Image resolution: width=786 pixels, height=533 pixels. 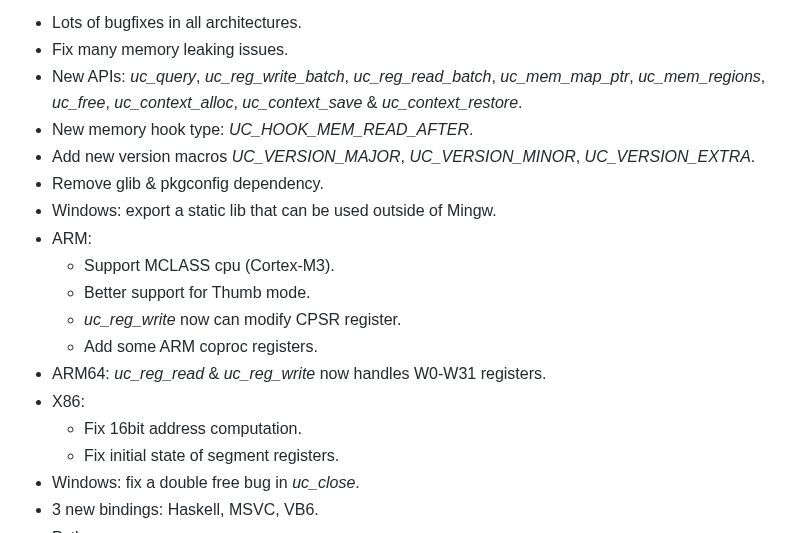 I want to click on list-item: Windows: export a static lib that can be…, so click(x=409, y=211).